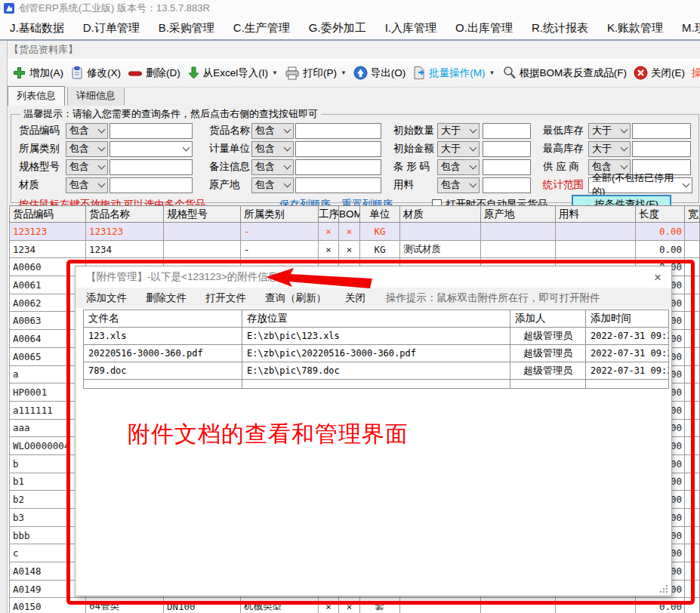  Describe the element at coordinates (376, 337) in the screenshot. I see `cell-filepath: E:\zb\pic\123.xls` at that location.